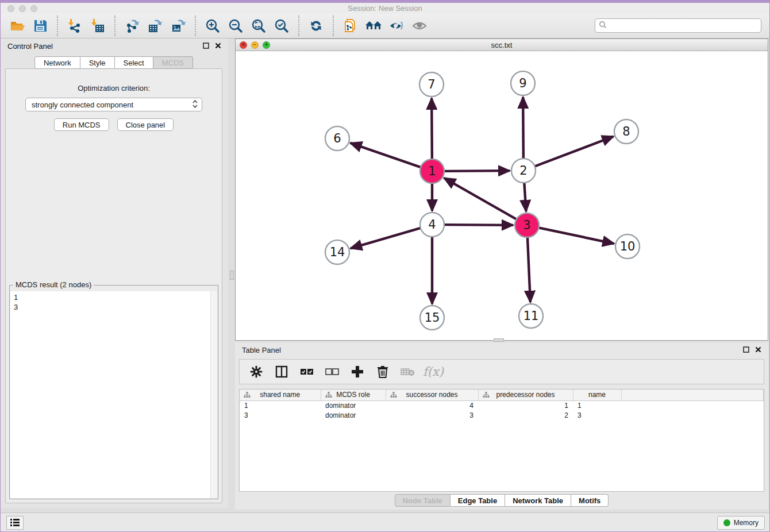 This screenshot has width=770, height=532. I want to click on import-network-button, so click(75, 26).